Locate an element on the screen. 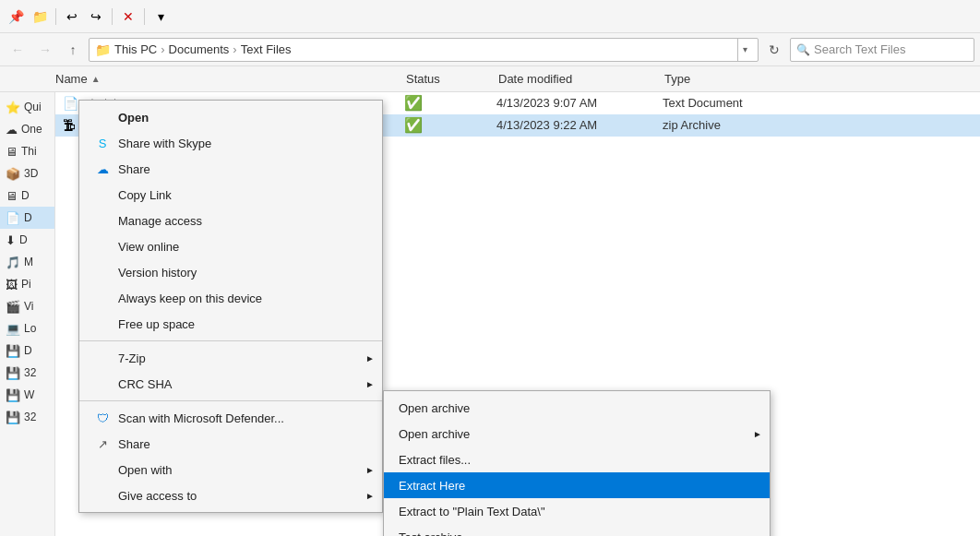  sidebar-icon-2: 🖥 is located at coordinates (11, 151).